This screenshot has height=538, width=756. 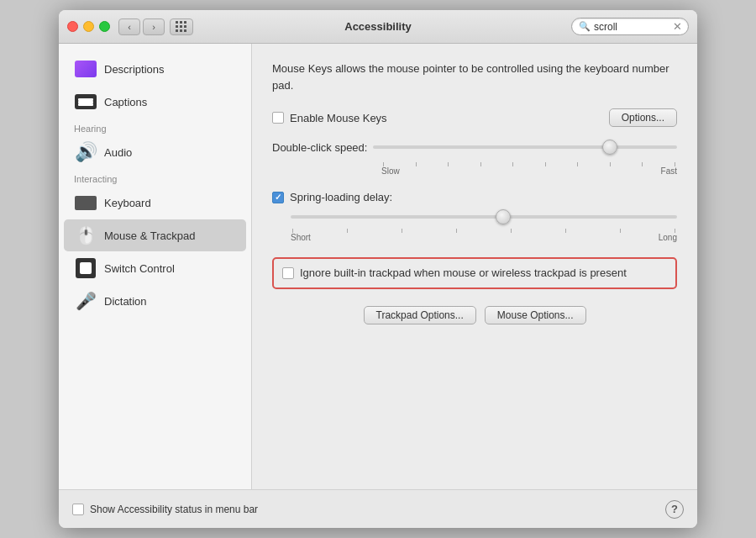 What do you see at coordinates (378, 27) in the screenshot?
I see `titlebar: ‹ › Accessibility 🔍 ✕` at bounding box center [378, 27].